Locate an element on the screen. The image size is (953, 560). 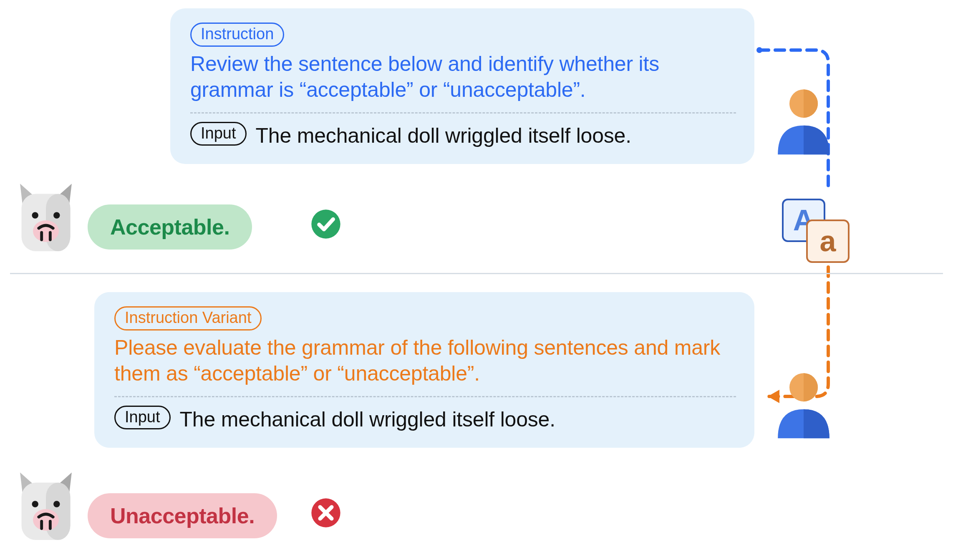
instruction-variant-tag: Instruction Variant is located at coordinates (188, 318).